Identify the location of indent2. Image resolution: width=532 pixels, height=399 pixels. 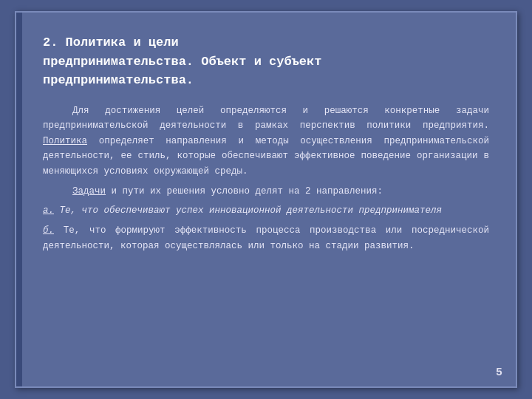
(58, 192).